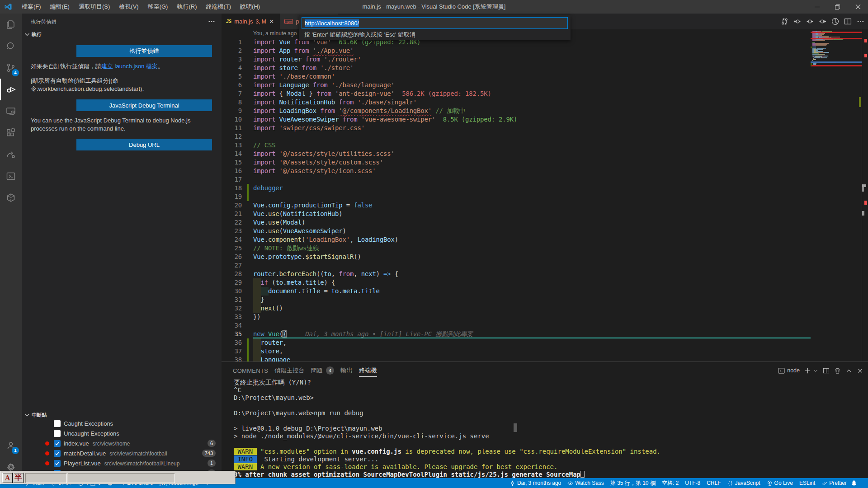 The width and height of the screenshot is (868, 488). Describe the element at coordinates (823, 22) in the screenshot. I see `next-change-icon` at that location.